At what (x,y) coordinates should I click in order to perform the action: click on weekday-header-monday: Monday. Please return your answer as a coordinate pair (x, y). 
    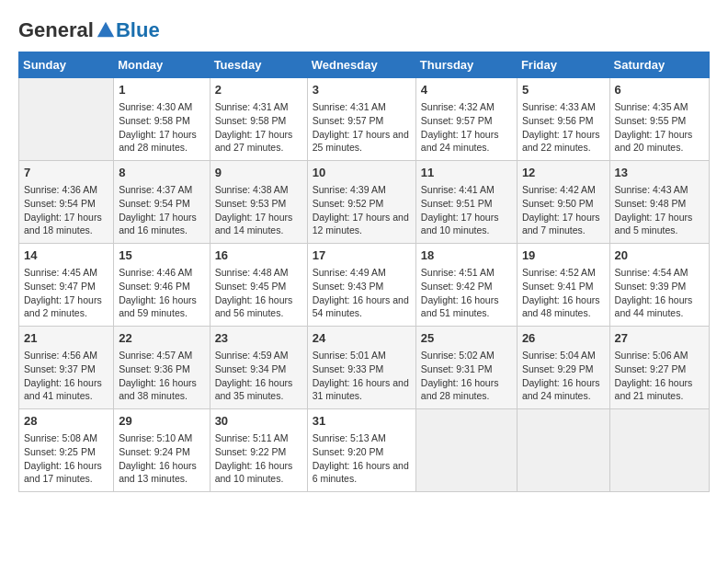
    Looking at the image, I should click on (162, 65).